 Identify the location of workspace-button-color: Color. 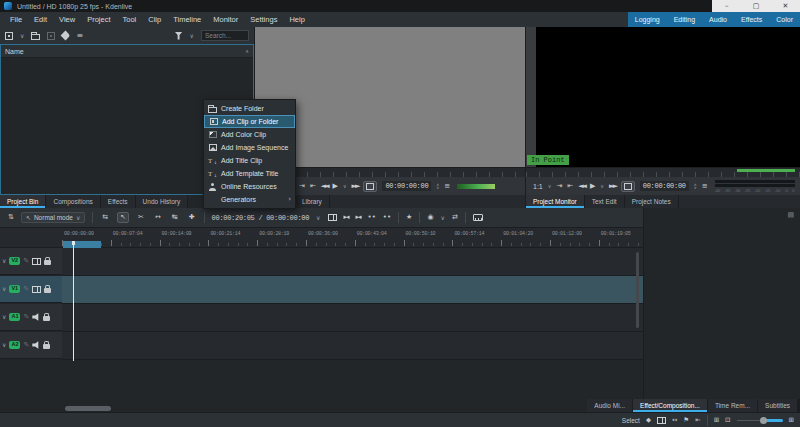
(784, 20).